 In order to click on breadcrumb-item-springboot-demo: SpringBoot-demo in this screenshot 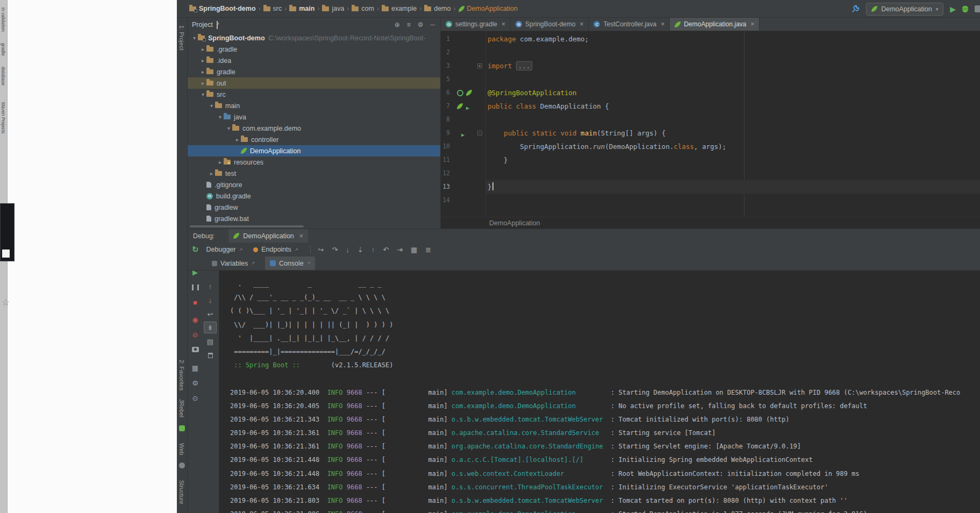, I will do `click(223, 9)`.